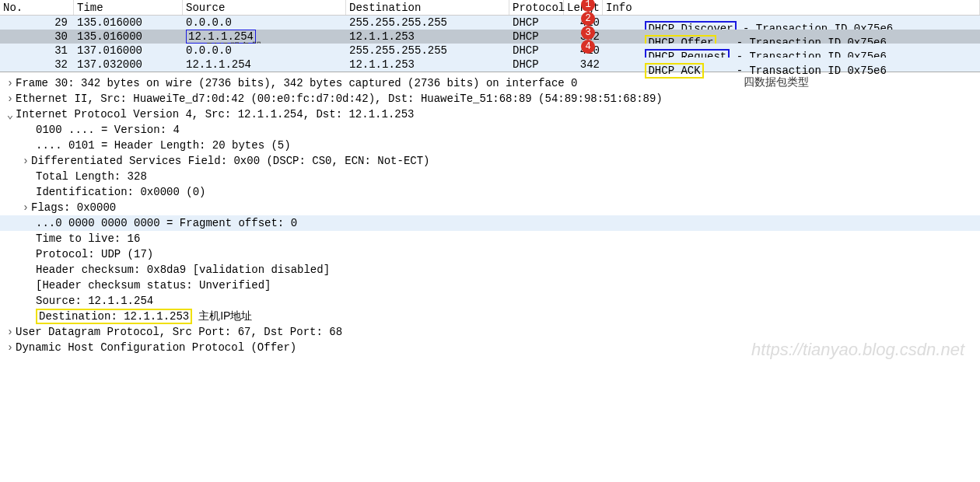  Describe the element at coordinates (128, 8) in the screenshot. I see `col-header-time: Time` at that location.